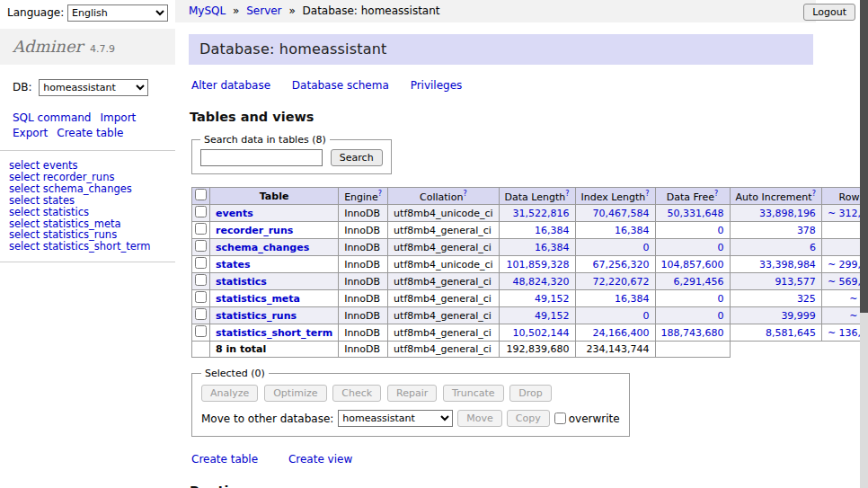 This screenshot has height=488, width=868. Describe the element at coordinates (52, 118) in the screenshot. I see `sidebar-item-sql-command: SQL command` at that location.